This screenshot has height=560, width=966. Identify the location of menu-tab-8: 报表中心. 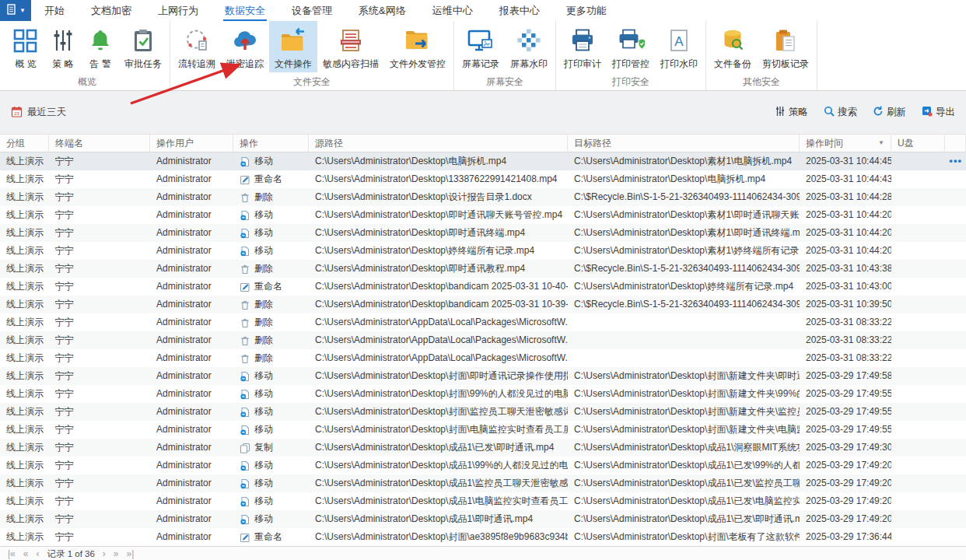
(520, 11).